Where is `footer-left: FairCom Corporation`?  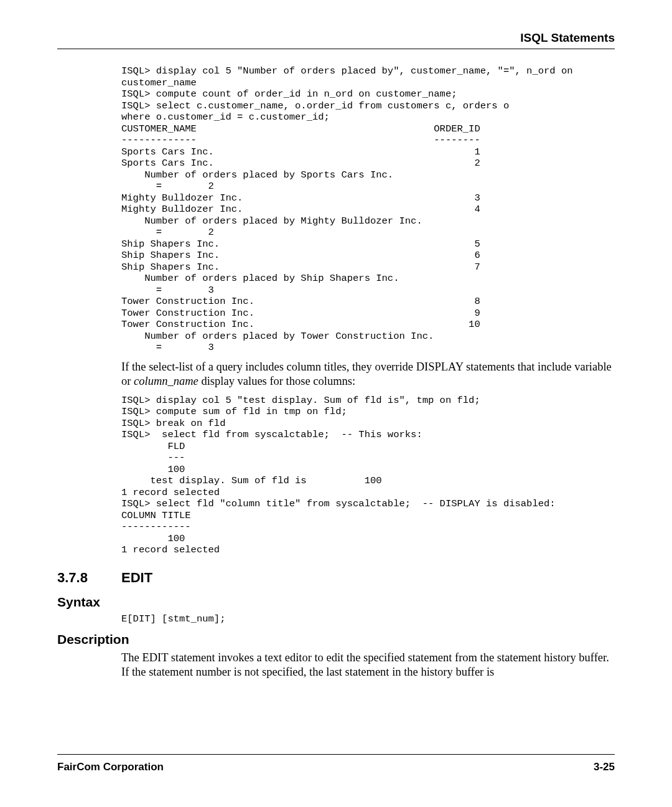 footer-left: FairCom Corporation is located at coordinates (111, 767).